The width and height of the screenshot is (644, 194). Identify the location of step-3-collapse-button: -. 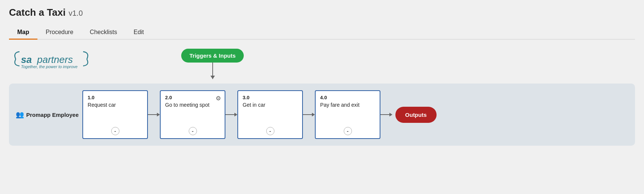
(270, 131).